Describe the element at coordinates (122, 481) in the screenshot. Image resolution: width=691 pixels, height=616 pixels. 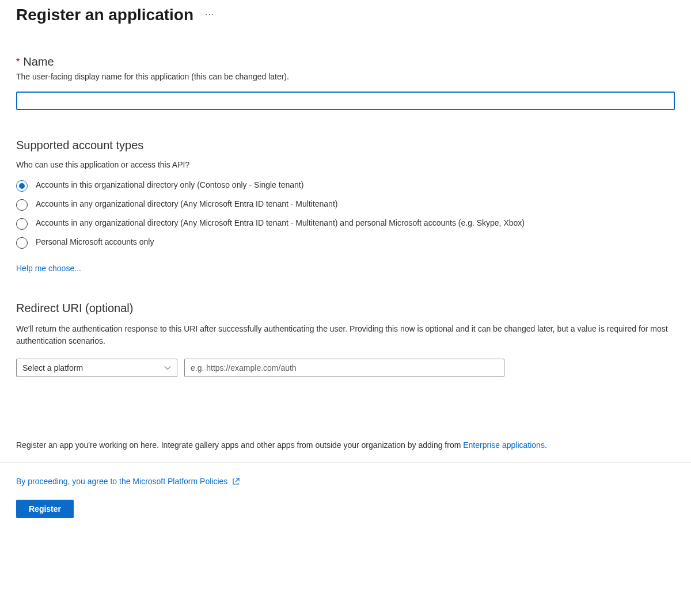
I see `platform-policies-link: By proceeding, you agree to the Microsof…` at that location.